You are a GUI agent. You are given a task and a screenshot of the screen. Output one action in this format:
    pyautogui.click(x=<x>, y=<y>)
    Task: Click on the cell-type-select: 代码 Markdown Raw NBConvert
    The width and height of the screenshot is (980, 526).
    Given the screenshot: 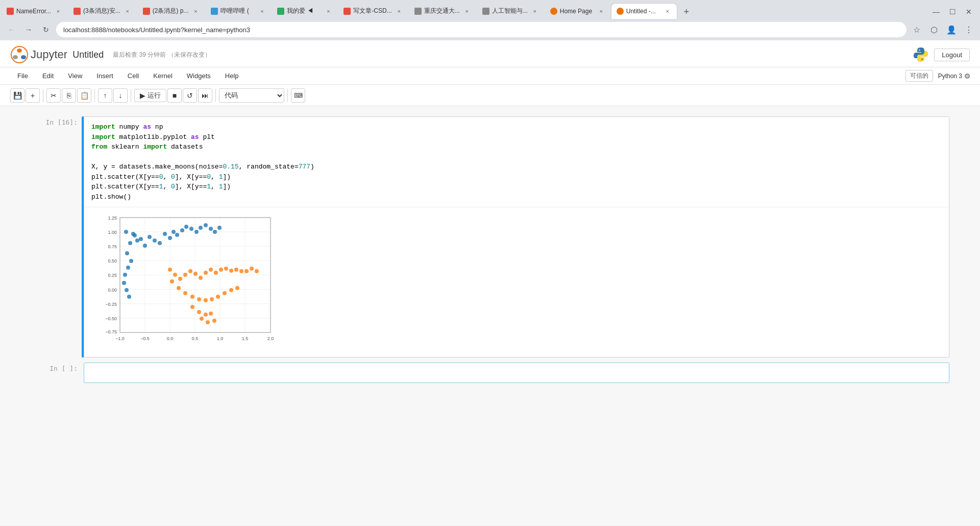 What is the action you would take?
    pyautogui.click(x=252, y=95)
    